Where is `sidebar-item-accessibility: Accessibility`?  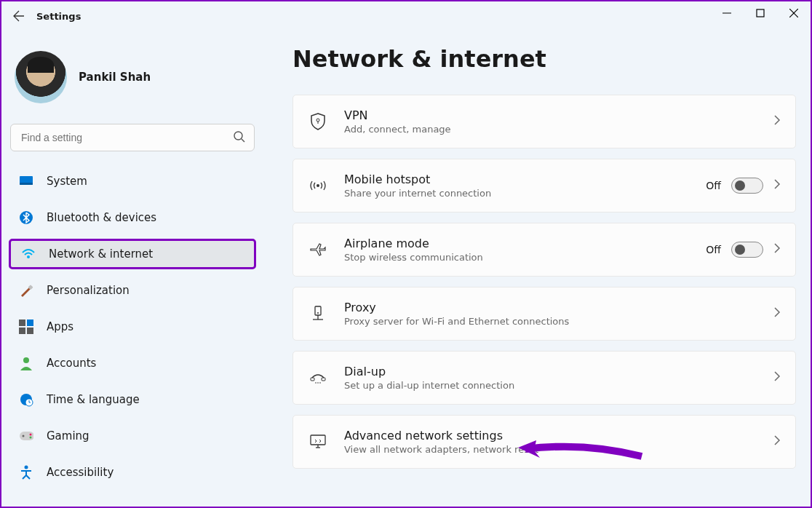
sidebar-item-accessibility: Accessibility is located at coordinates (132, 472).